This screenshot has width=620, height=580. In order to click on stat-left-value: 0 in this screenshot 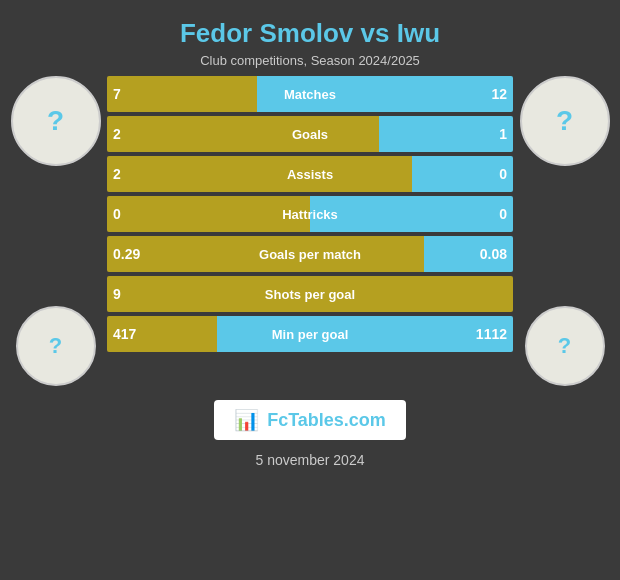, I will do `click(117, 214)`.